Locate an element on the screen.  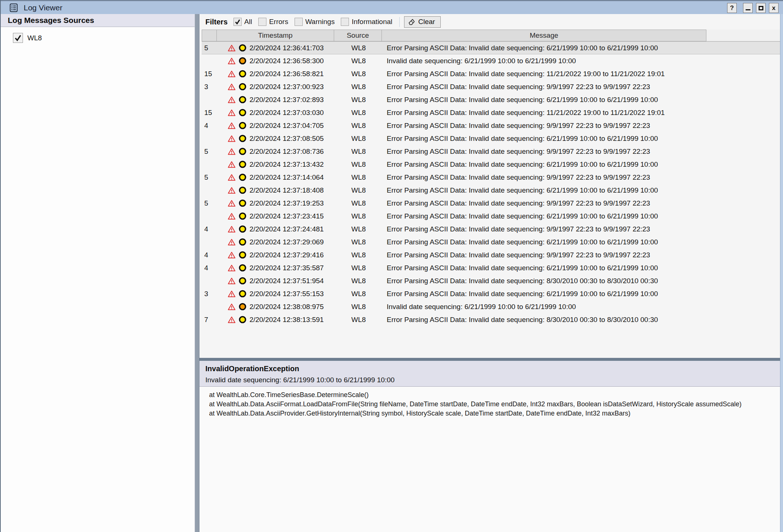
close-button: x is located at coordinates (774, 8).